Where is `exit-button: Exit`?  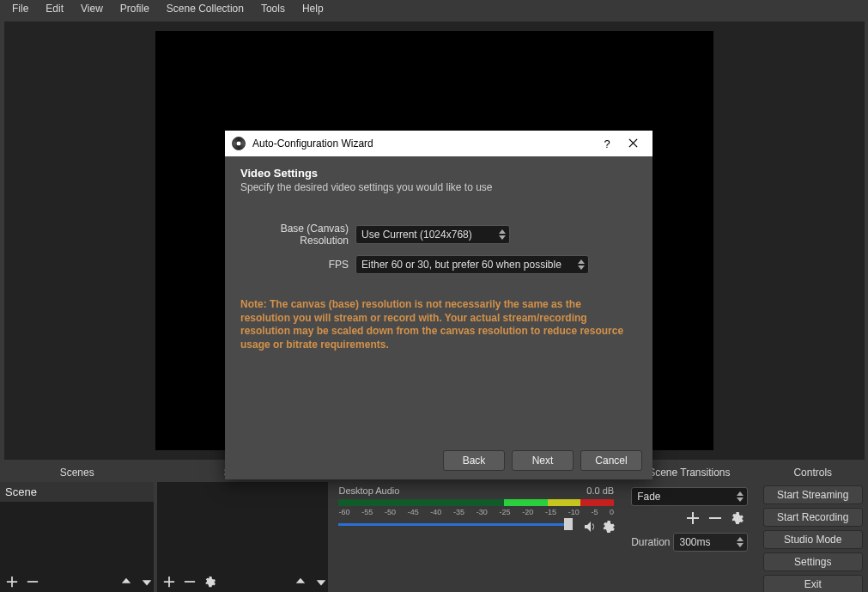 exit-button: Exit is located at coordinates (813, 583).